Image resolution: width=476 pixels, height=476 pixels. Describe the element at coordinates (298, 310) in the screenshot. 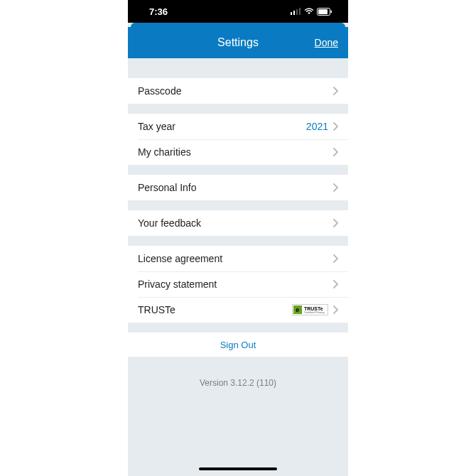

I see `truste-mark-icon: e` at that location.